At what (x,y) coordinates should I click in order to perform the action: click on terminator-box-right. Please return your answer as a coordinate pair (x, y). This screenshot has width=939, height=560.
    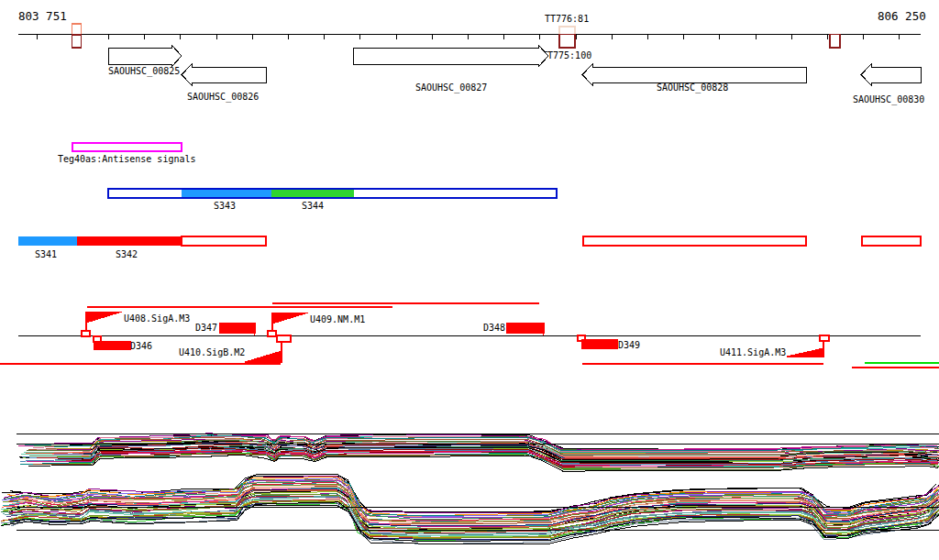
    Looking at the image, I should click on (834, 42).